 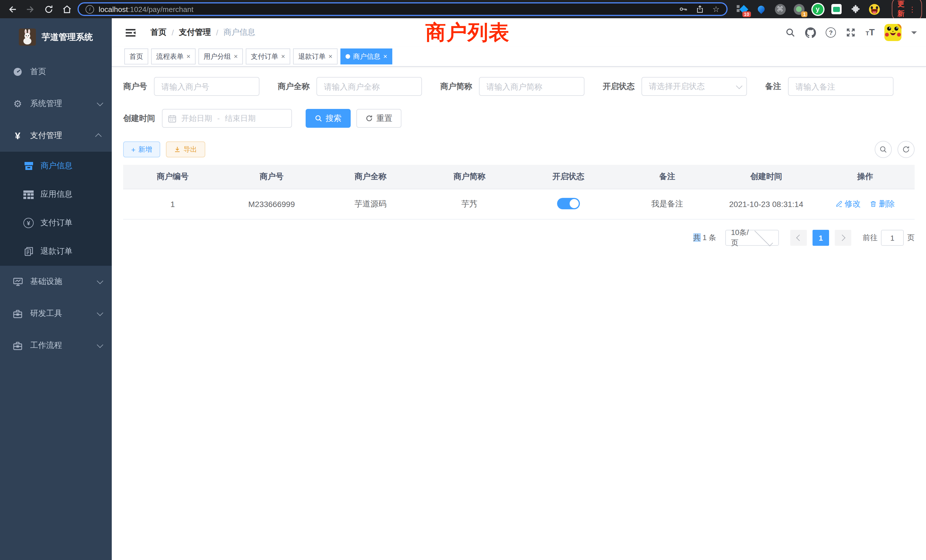 What do you see at coordinates (207, 86) in the screenshot?
I see `merchant-no-input` at bounding box center [207, 86].